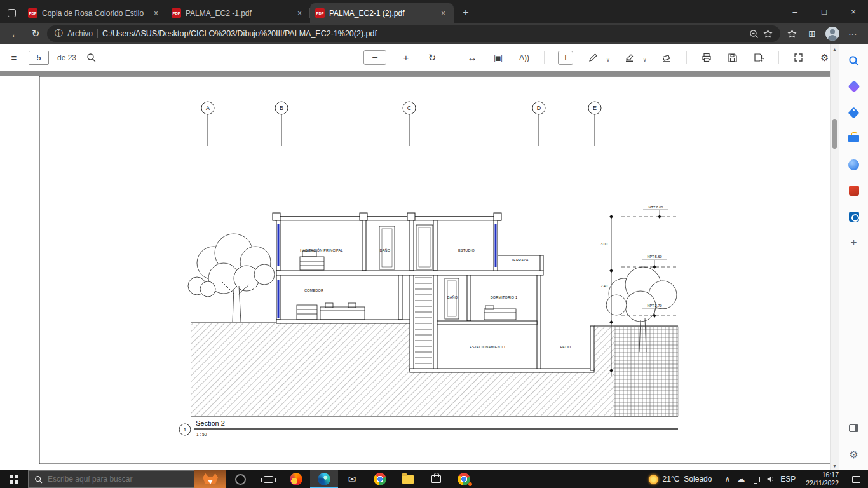 The image size is (868, 488). I want to click on highlighter-icon, so click(630, 58).